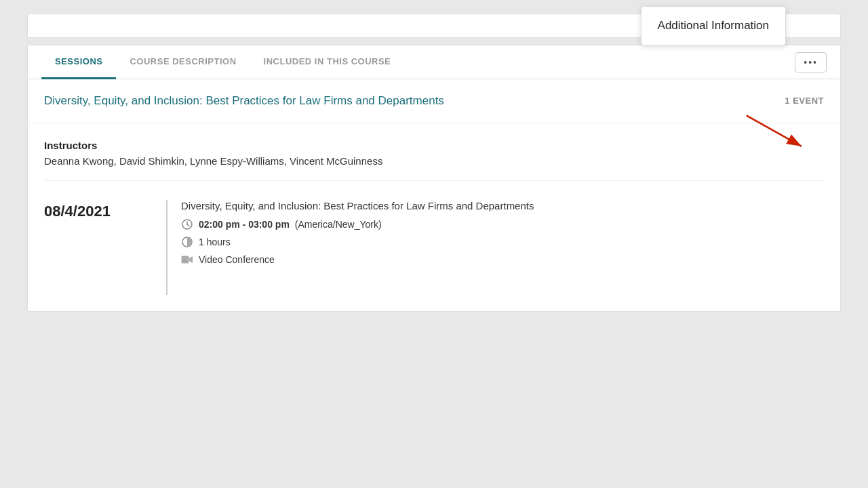  I want to click on event-duration: 1 hours, so click(214, 242).